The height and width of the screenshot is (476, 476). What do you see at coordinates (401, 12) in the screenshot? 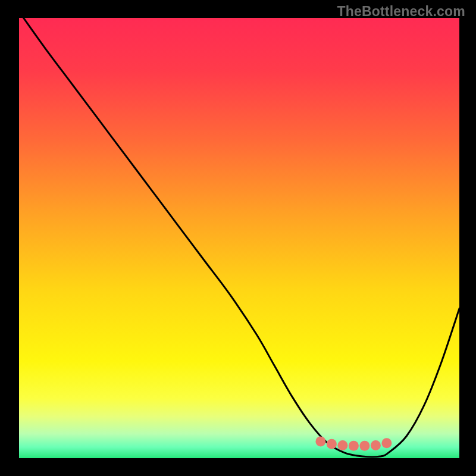
I see `watermark-text: TheBottleneck.com` at bounding box center [401, 12].